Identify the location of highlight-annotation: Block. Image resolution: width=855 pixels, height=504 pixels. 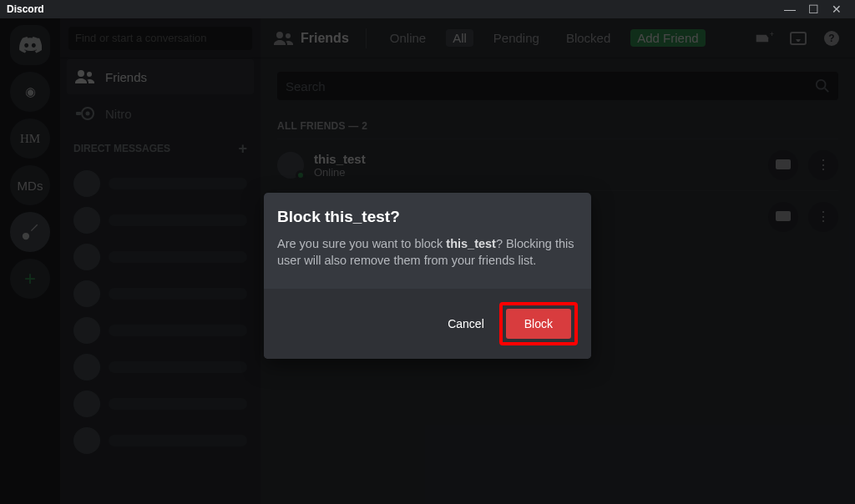
(539, 324).